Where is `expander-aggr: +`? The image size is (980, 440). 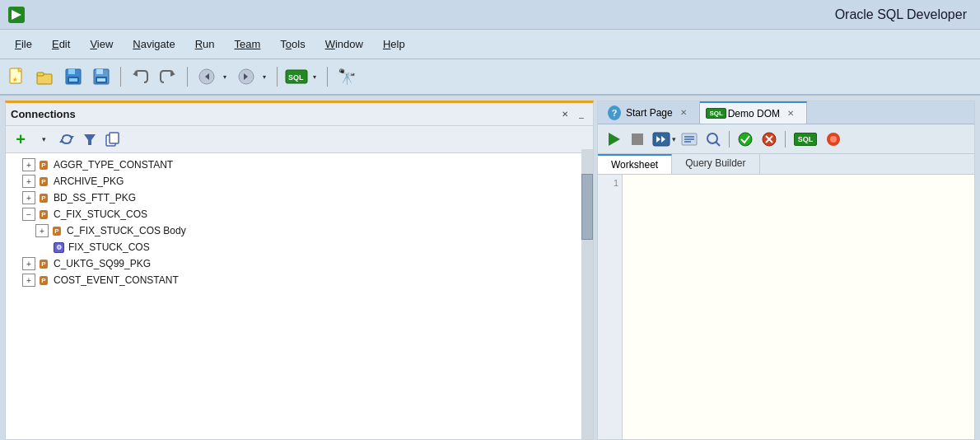
expander-aggr: + is located at coordinates (29, 165).